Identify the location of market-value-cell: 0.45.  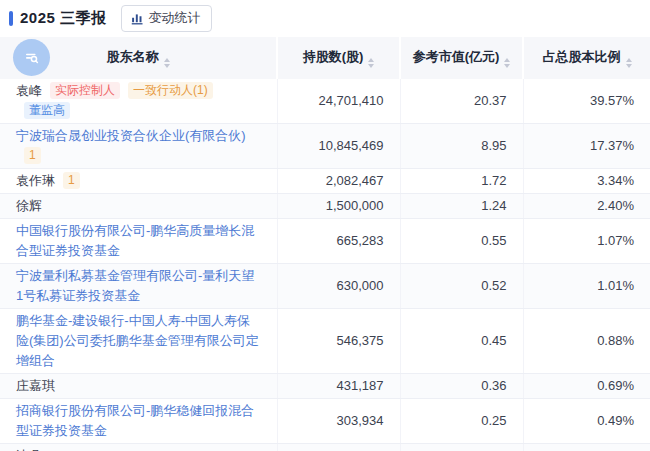
(462, 342).